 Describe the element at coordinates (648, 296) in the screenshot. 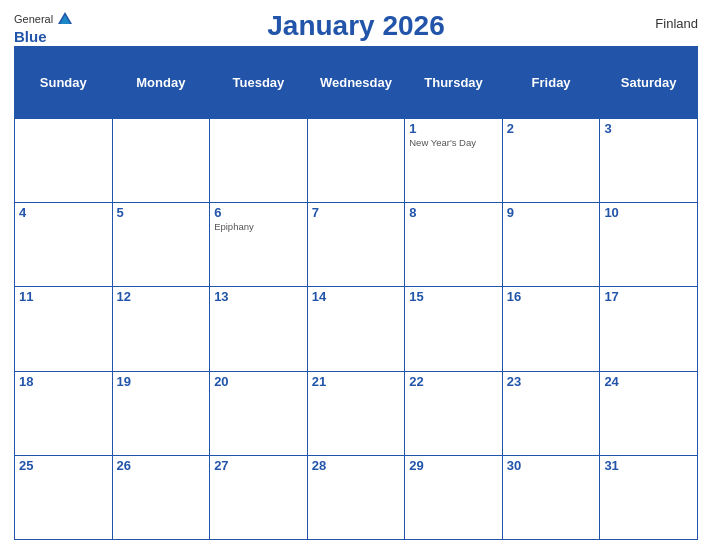

I see `day-number: 17` at that location.